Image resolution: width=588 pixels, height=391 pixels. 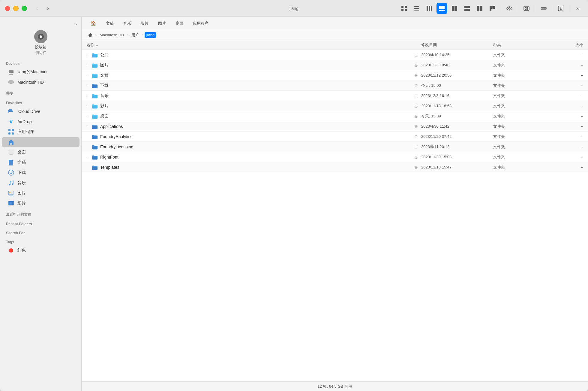 I want to click on status-bar: 12 项, 64.5 GB 可用, so click(x=335, y=386).